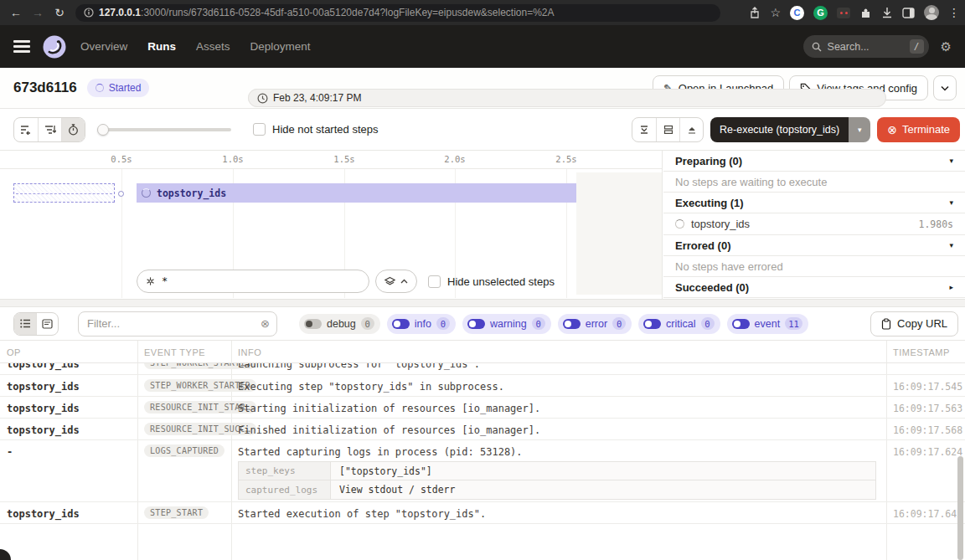 The width and height of the screenshot is (965, 560). Describe the element at coordinates (345, 281) in the screenshot. I see `gantt-controls: Hide unselected steps` at that location.